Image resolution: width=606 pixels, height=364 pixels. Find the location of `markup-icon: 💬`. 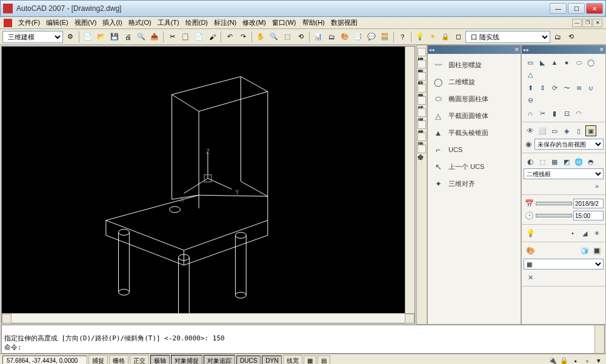

markup-icon: 💬 is located at coordinates (371, 37).